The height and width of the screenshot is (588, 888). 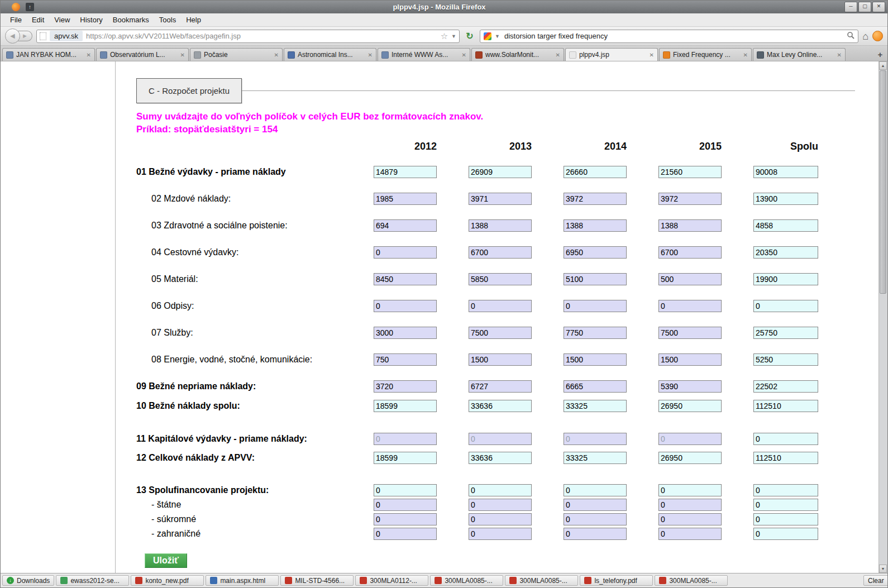 I want to click on scrollbar-thumb, so click(x=883, y=182).